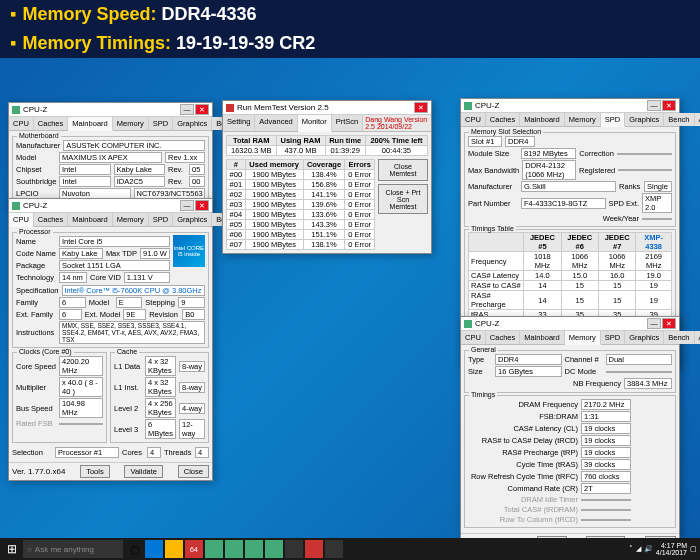  I want to click on close-prtscn-button: Close + Prt Scn Memtest, so click(403, 199).